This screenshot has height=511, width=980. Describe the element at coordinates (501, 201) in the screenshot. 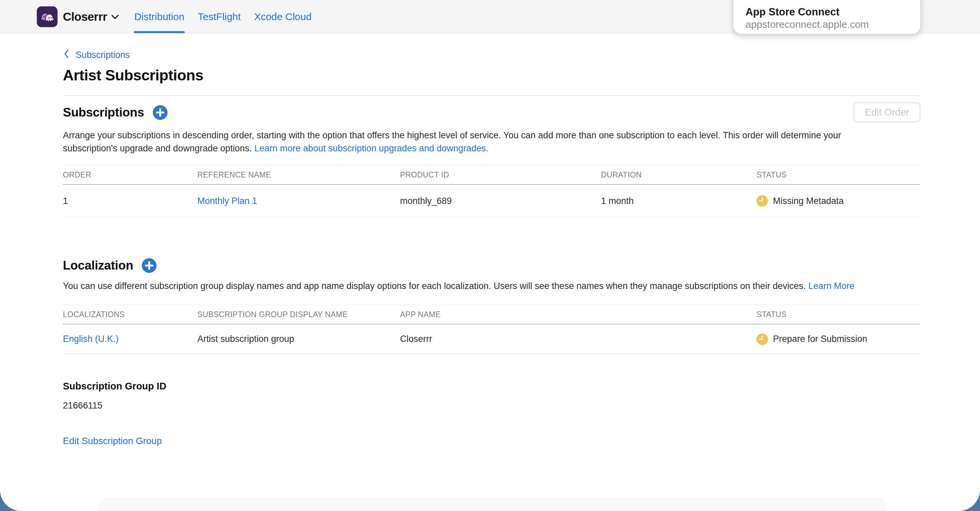

I see `cell-product-id: monthly_689` at that location.